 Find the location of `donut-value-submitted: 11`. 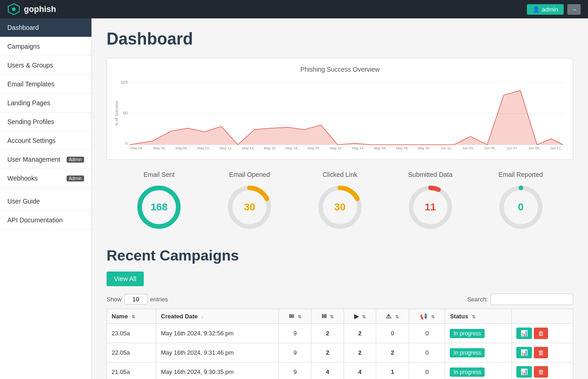

donut-value-submitted: 11 is located at coordinates (430, 207).